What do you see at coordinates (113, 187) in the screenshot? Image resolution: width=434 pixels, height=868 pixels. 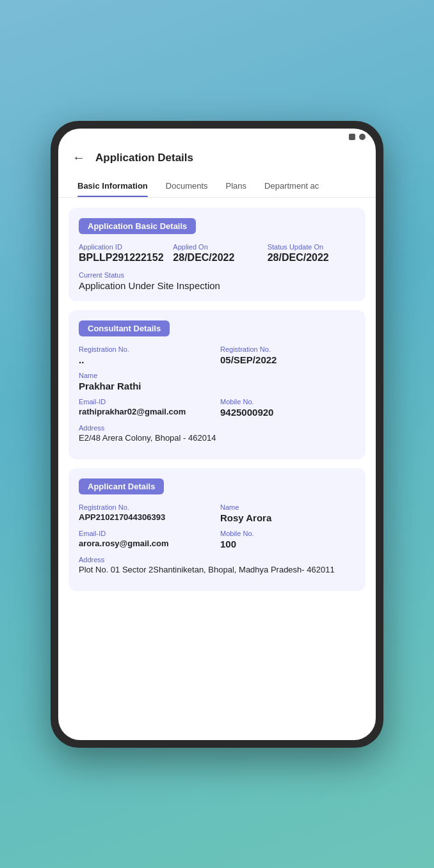 I see `tab-basic-information: Basic Information` at bounding box center [113, 187].